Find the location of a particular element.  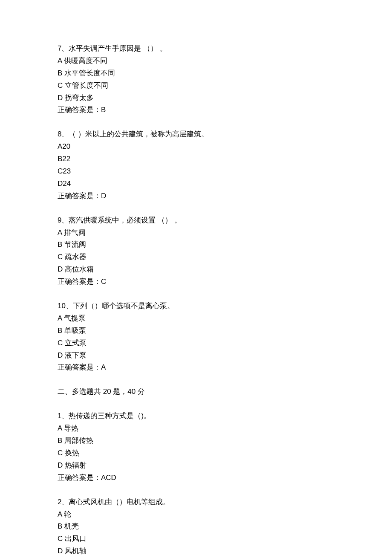

option-text: 液下泵 is located at coordinates (76, 356).